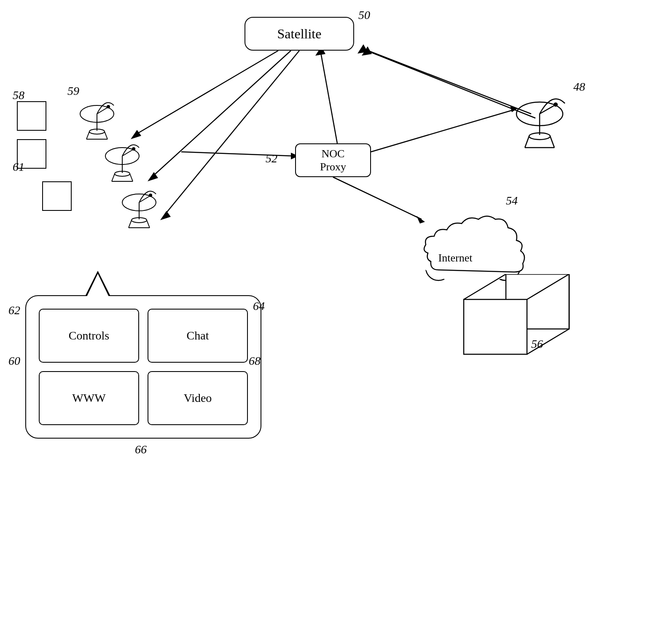  I want to click on label-60: 60, so click(14, 361).